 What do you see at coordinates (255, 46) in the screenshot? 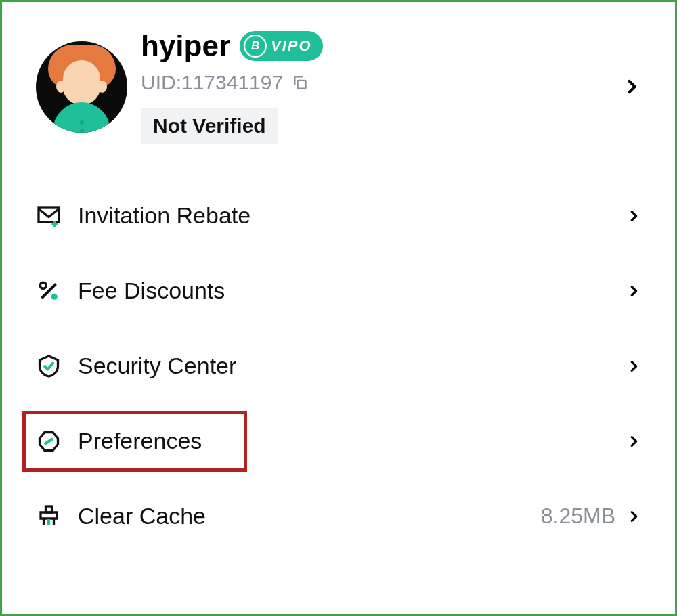
I see `vip-badge-icon: B` at bounding box center [255, 46].